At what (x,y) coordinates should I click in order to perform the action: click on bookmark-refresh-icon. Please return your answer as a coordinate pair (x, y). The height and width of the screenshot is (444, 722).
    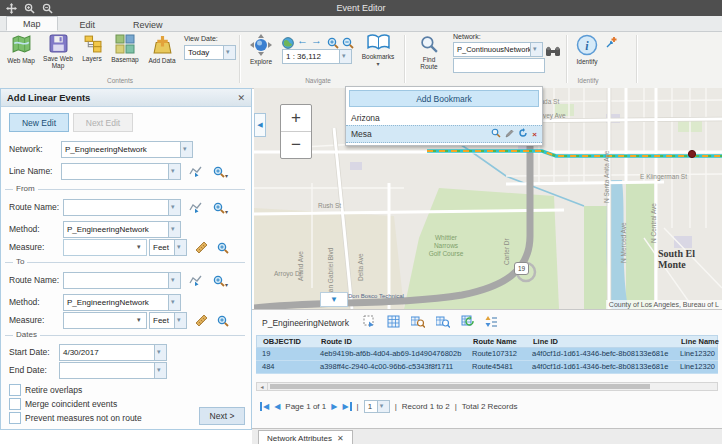
    Looking at the image, I should click on (523, 134).